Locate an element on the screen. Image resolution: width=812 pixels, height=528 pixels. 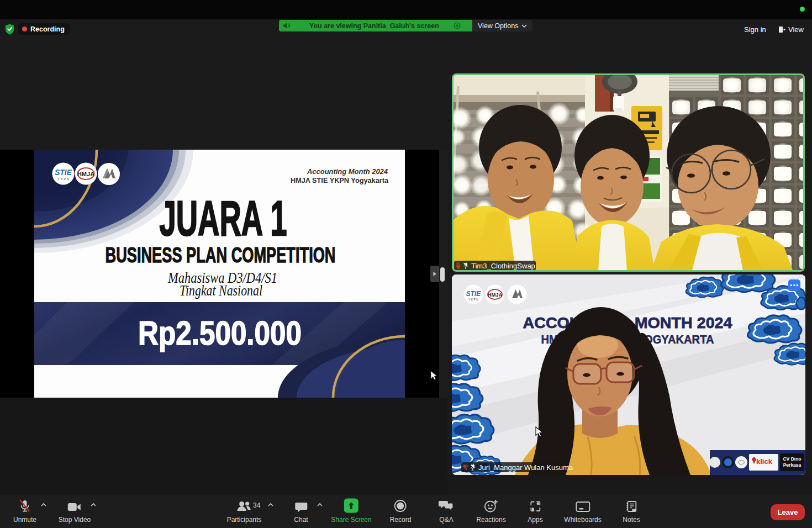
svg-text: Tingkat Nasional is located at coordinates (221, 291).